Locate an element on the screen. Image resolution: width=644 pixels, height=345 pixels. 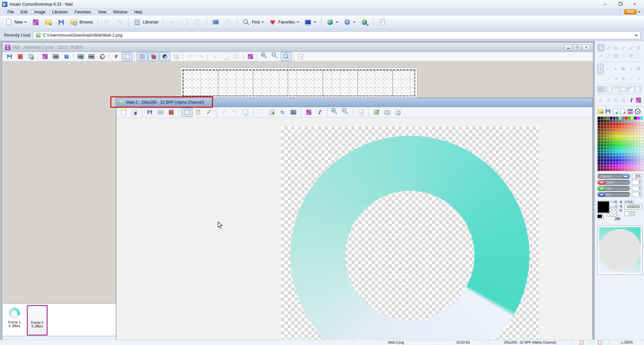
wait-restore-button is located at coordinates (577, 47).